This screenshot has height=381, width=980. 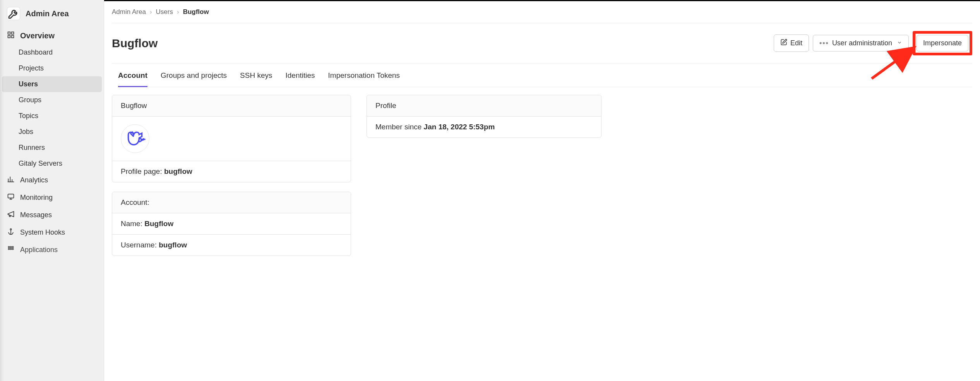 I want to click on tab-ssh-keys: SSH keys, so click(x=256, y=79).